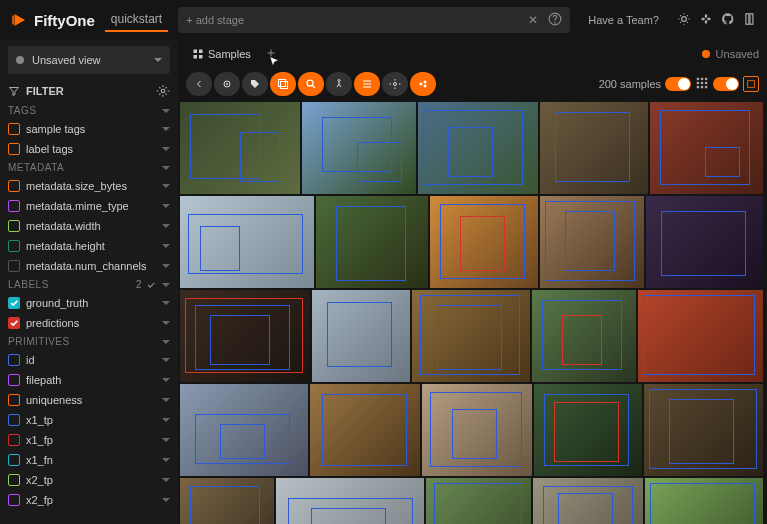 This screenshot has width=767, height=524. Describe the element at coordinates (89, 129) in the screenshot. I see `field-row: sample tags` at that location.